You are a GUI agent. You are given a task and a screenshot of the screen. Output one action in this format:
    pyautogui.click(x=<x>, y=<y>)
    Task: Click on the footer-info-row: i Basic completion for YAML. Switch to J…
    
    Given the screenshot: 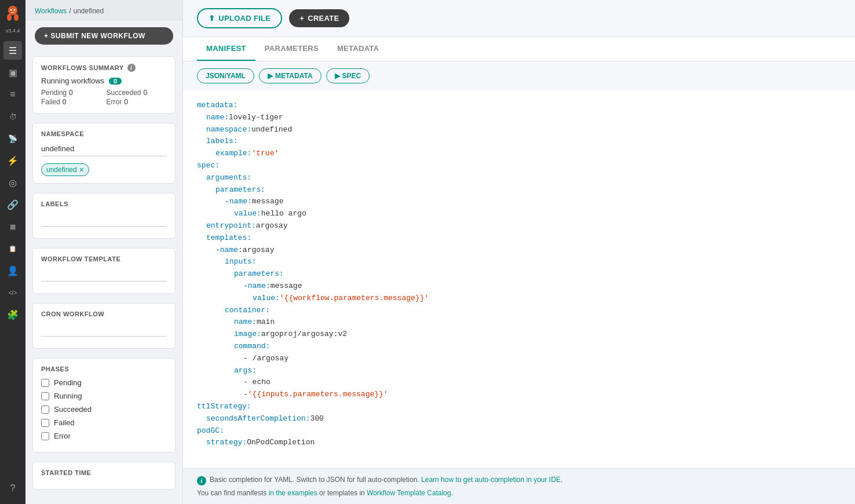 What is the action you would take?
    pyautogui.click(x=519, y=481)
    